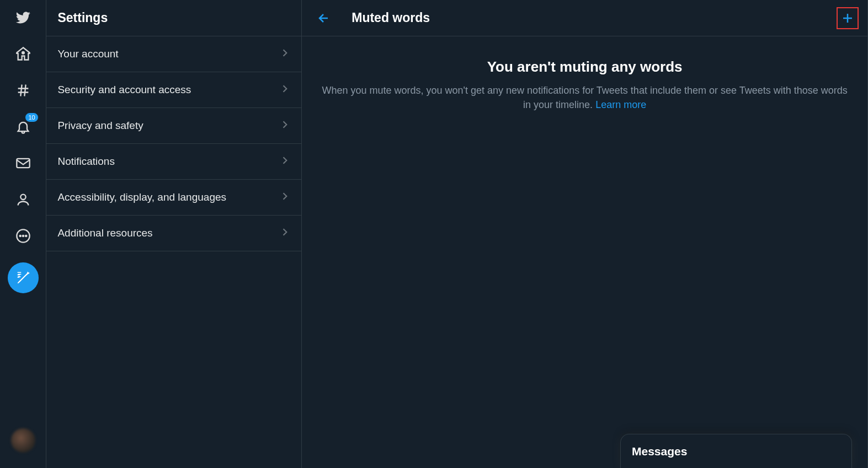 Image resolution: width=868 pixels, height=468 pixels. Describe the element at coordinates (23, 278) in the screenshot. I see `compose-tweet-button` at that location.